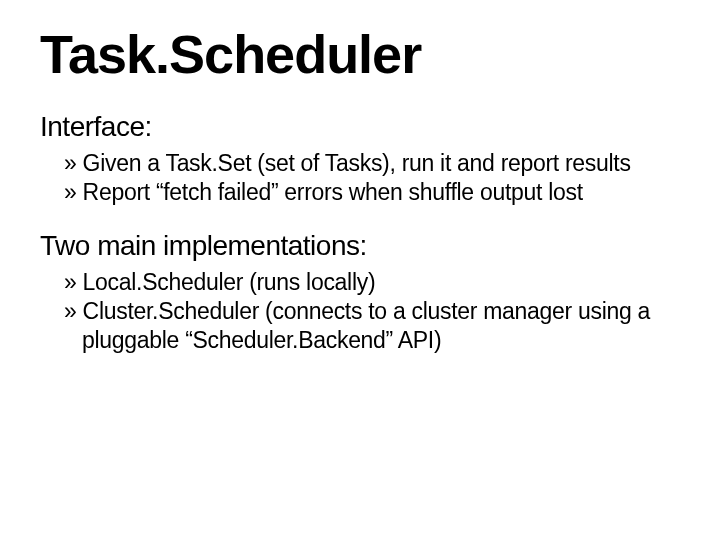 The height and width of the screenshot is (540, 720). I want to click on section-label-implementations: Two main implementations:, so click(360, 246).